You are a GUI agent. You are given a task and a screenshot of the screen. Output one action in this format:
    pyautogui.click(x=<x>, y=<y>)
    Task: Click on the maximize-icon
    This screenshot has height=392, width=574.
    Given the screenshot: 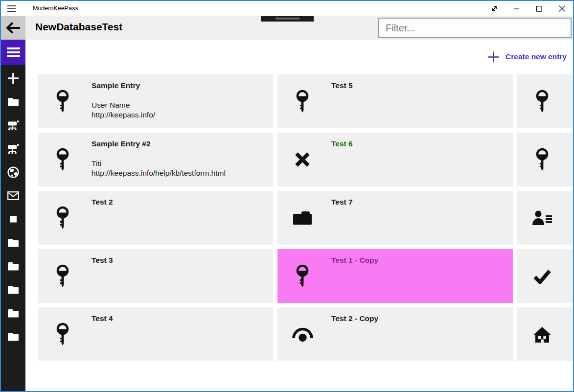 What is the action you would take?
    pyautogui.click(x=539, y=9)
    